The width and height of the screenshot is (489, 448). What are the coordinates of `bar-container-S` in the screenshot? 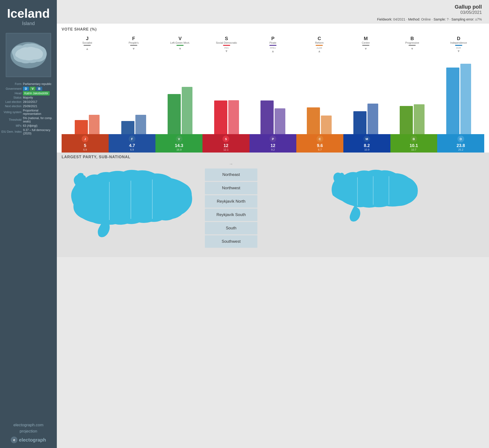 It's located at (227, 95).